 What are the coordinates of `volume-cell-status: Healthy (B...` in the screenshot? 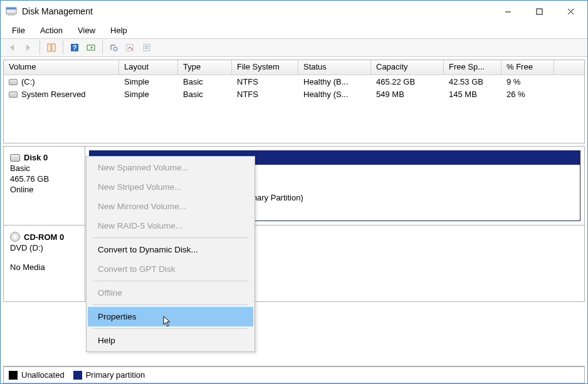 It's located at (335, 81).